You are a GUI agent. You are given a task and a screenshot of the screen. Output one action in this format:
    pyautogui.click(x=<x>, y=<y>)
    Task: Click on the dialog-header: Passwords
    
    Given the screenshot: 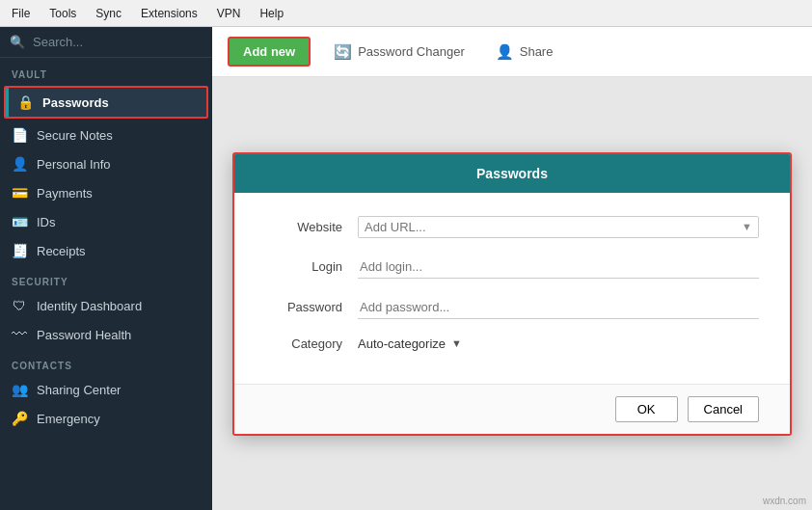 What is the action you would take?
    pyautogui.click(x=512, y=174)
    